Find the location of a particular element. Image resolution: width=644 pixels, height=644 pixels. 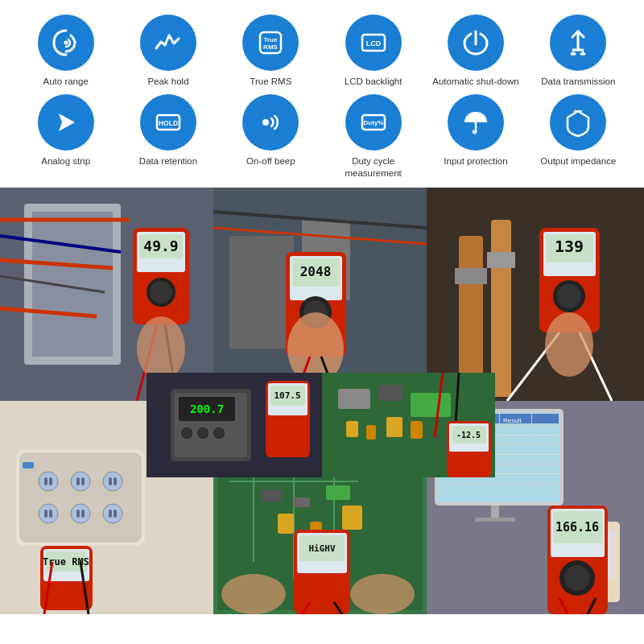

svg-text: RMS is located at coordinates (270, 47).